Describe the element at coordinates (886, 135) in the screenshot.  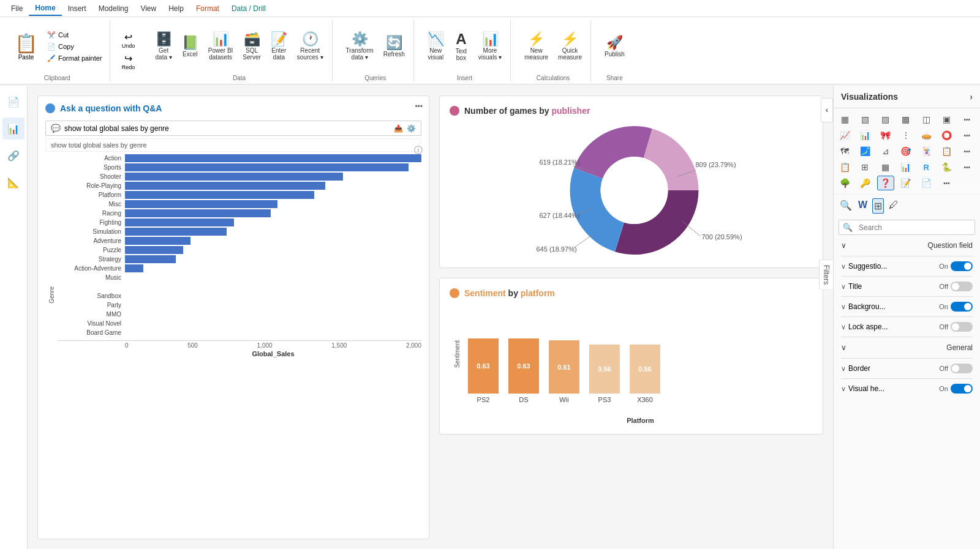
I see `viz-ribbon: 🎀` at that location.